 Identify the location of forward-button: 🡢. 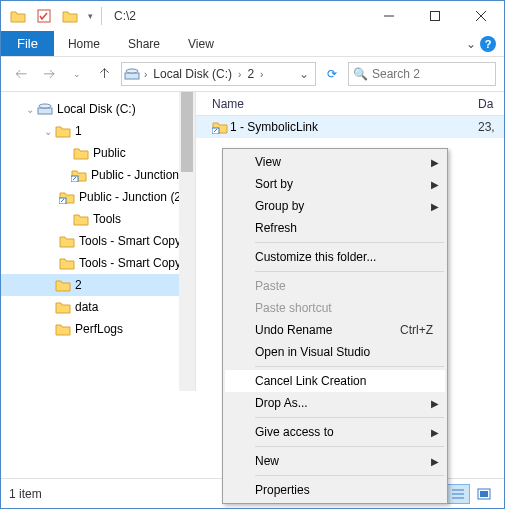
(49, 74).